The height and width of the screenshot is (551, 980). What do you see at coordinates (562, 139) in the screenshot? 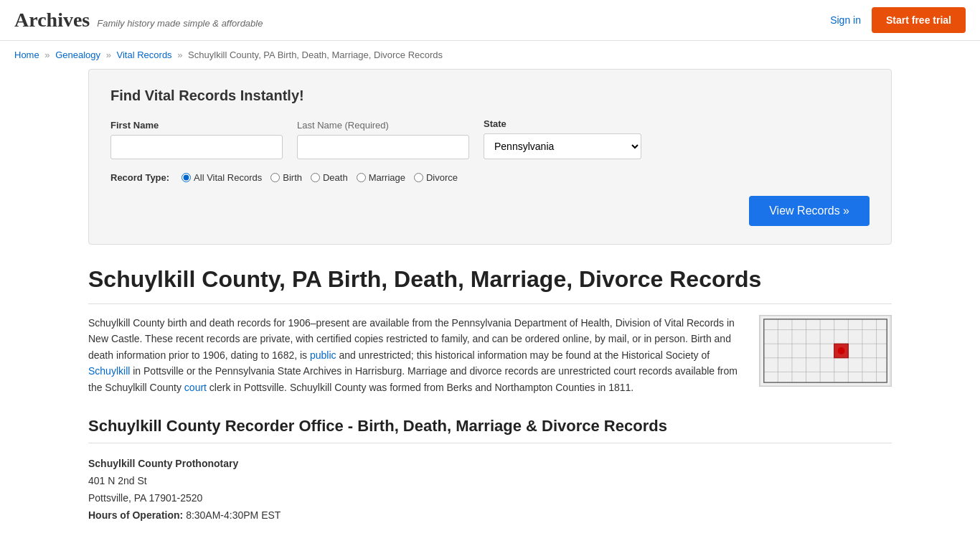
I see `state-group: State All United States AlabamaAlaskaAri…` at bounding box center [562, 139].